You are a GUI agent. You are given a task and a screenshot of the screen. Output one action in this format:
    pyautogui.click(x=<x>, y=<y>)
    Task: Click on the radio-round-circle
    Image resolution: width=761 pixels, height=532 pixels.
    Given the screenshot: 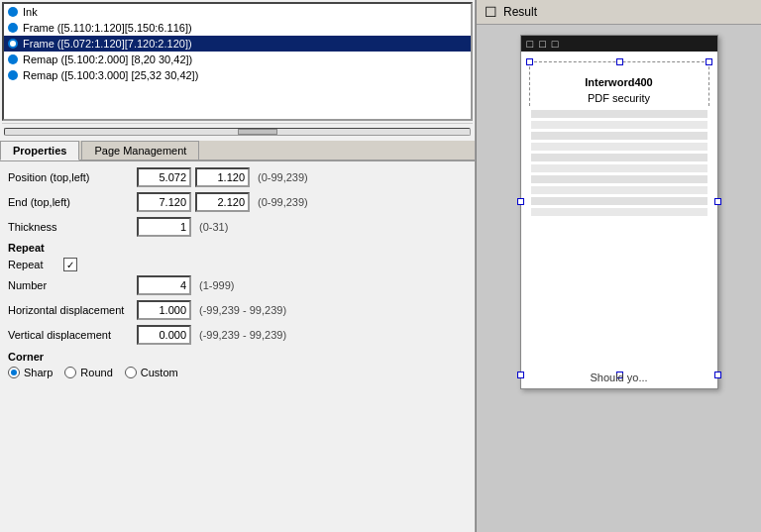 What is the action you would take?
    pyautogui.click(x=70, y=372)
    